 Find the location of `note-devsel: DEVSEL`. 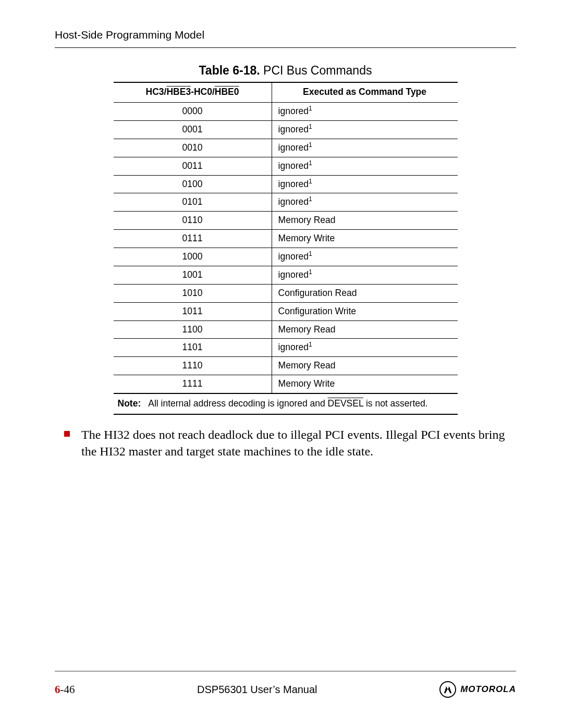

note-devsel: DEVSEL is located at coordinates (346, 403).